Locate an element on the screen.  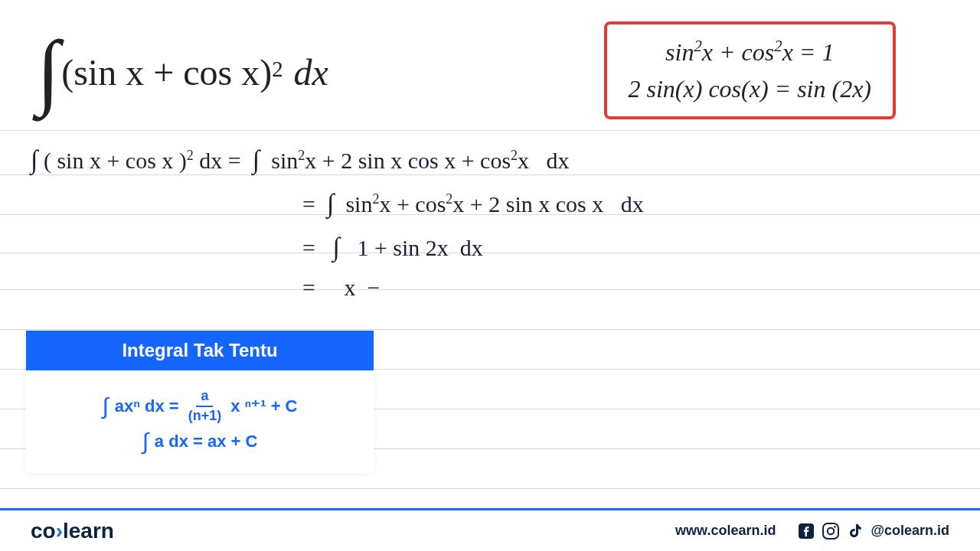
formula-card-body: ∫ axⁿ dx = a (n+1) x ⁿ⁺¹ + C ∫ a dx = ax… is located at coordinates (200, 422).